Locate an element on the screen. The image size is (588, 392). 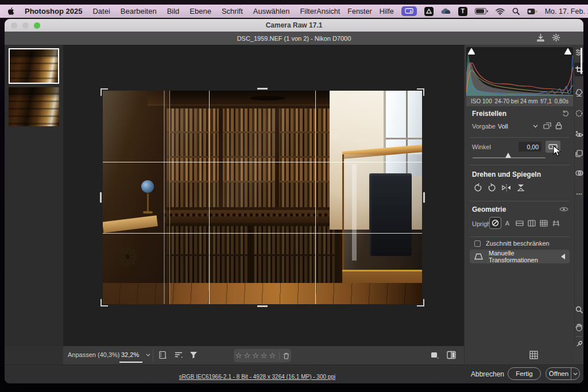
rotate-right-icon is located at coordinates (492, 188).